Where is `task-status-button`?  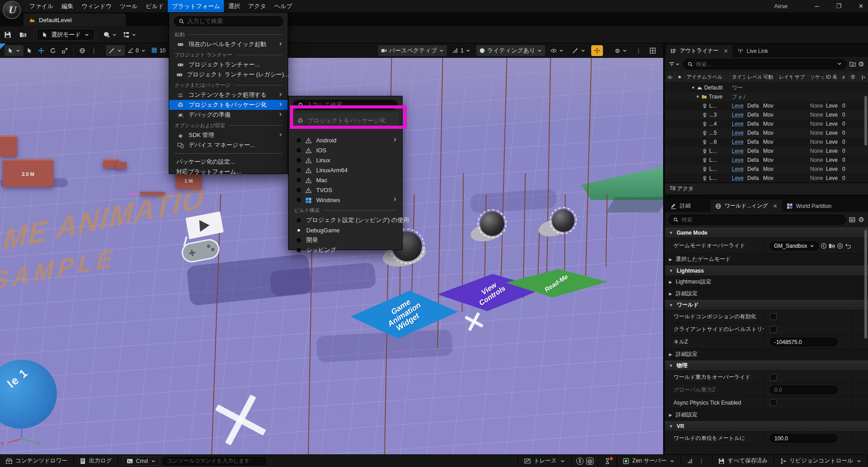
task-status-button is located at coordinates (607, 461).